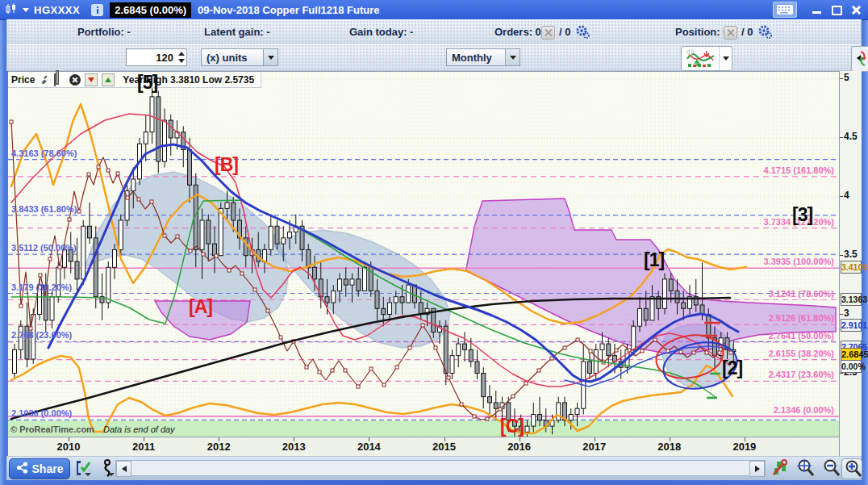 This screenshot has height=485, width=868. What do you see at coordinates (91, 80) in the screenshot?
I see `move-down-icon` at bounding box center [91, 80].